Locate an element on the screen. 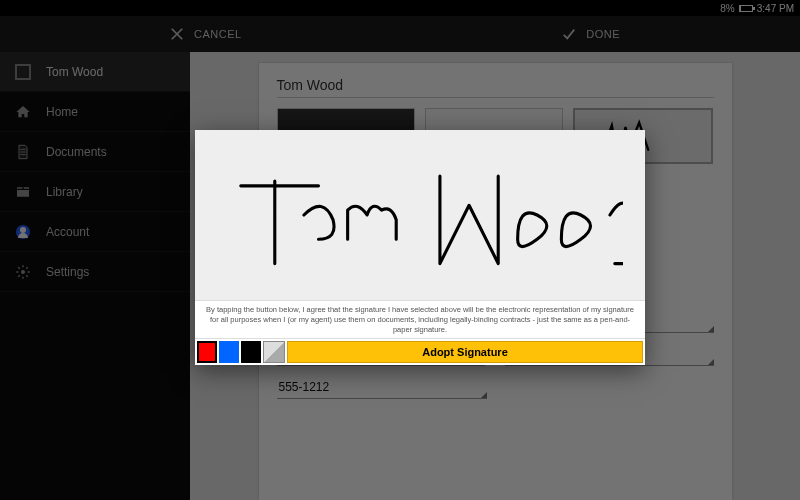 Image resolution: width=800 pixels, height=500 pixels. color-swatch-red is located at coordinates (207, 352).